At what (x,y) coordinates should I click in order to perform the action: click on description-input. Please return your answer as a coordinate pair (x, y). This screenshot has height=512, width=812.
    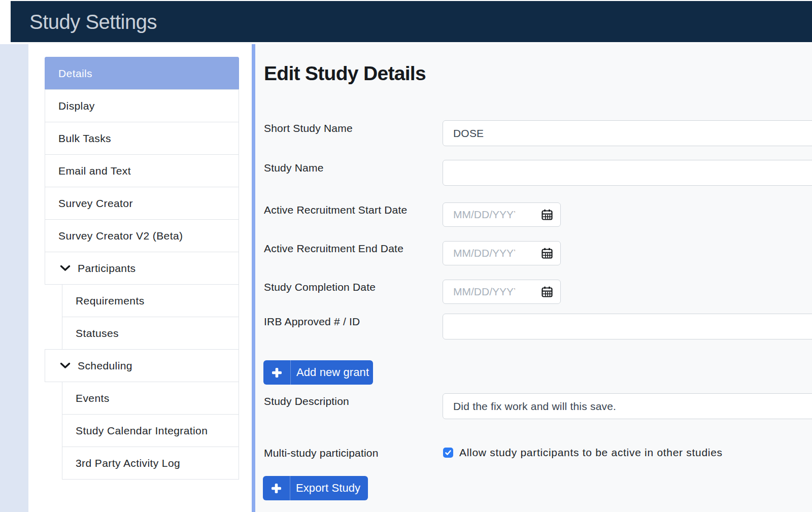
    Looking at the image, I should click on (627, 406).